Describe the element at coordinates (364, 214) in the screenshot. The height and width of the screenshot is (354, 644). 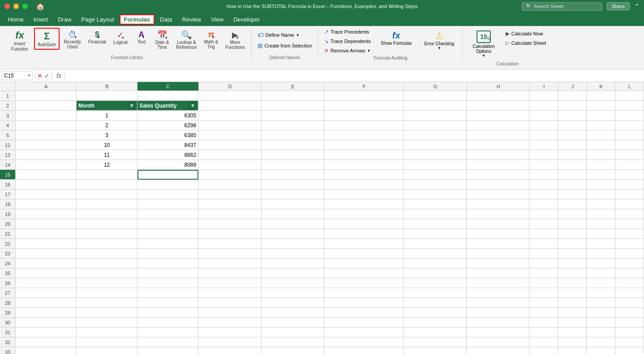
I see `cell-f19` at that location.